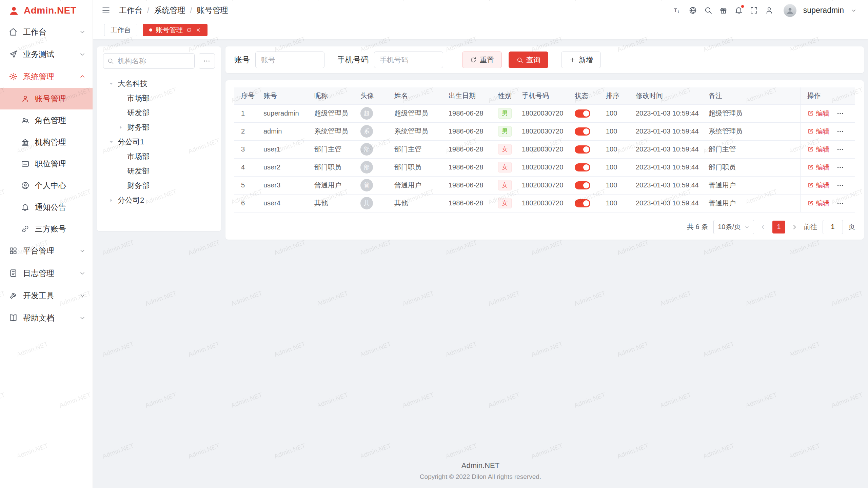 The height and width of the screenshot is (488, 868). I want to click on sidebar-item-label: 系统管理, so click(39, 77).